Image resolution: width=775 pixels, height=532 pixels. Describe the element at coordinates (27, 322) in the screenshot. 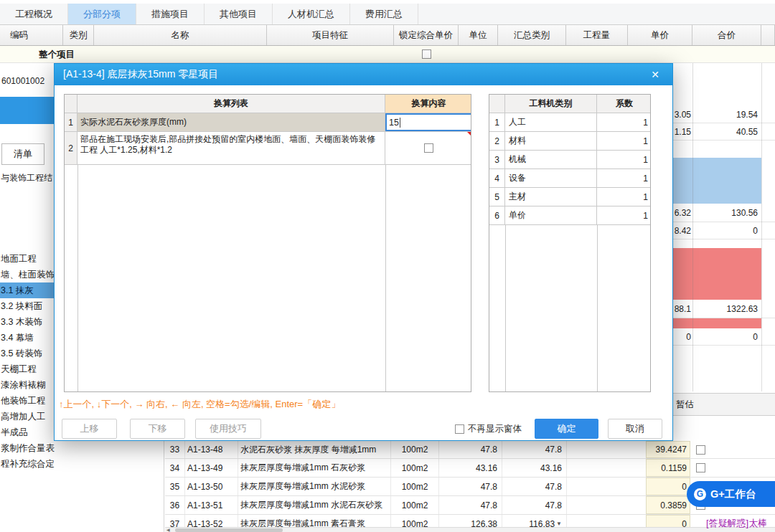

I see `tree-item: 3.3 木装饰` at that location.